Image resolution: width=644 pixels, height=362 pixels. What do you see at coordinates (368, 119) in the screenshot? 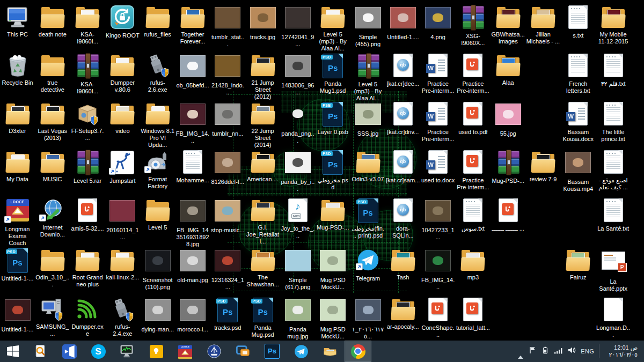
I see `desktop-icon: SSS.jpg` at bounding box center [368, 119].